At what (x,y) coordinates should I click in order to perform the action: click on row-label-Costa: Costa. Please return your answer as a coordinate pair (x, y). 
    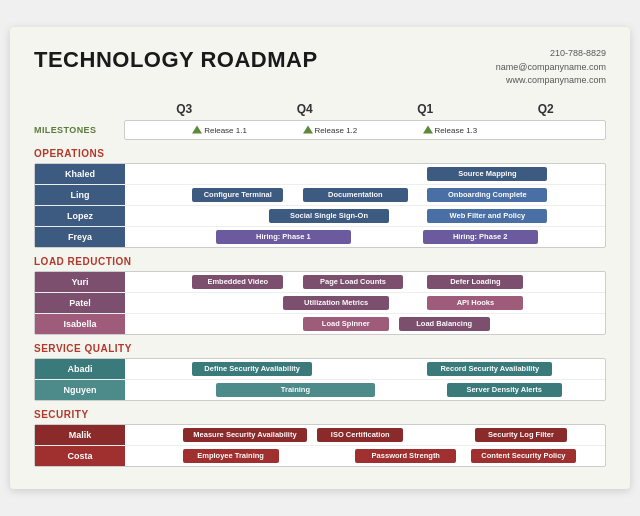
    Looking at the image, I should click on (80, 456).